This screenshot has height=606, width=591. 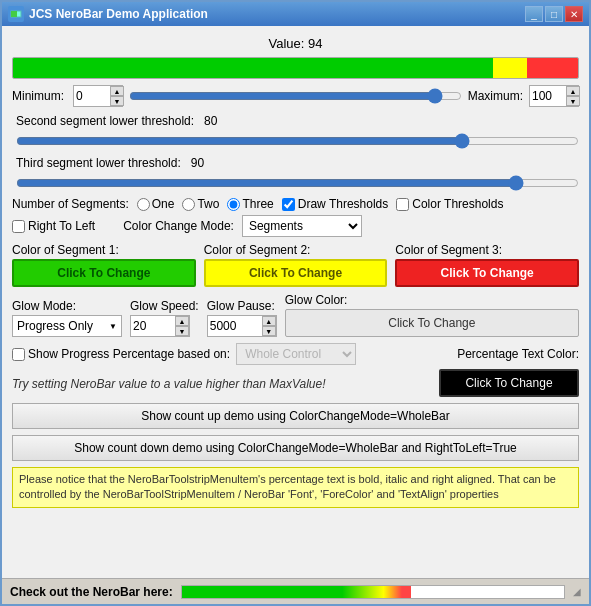 What do you see at coordinates (117, 101) in the screenshot?
I see `min-spin-down: ▼` at bounding box center [117, 101].